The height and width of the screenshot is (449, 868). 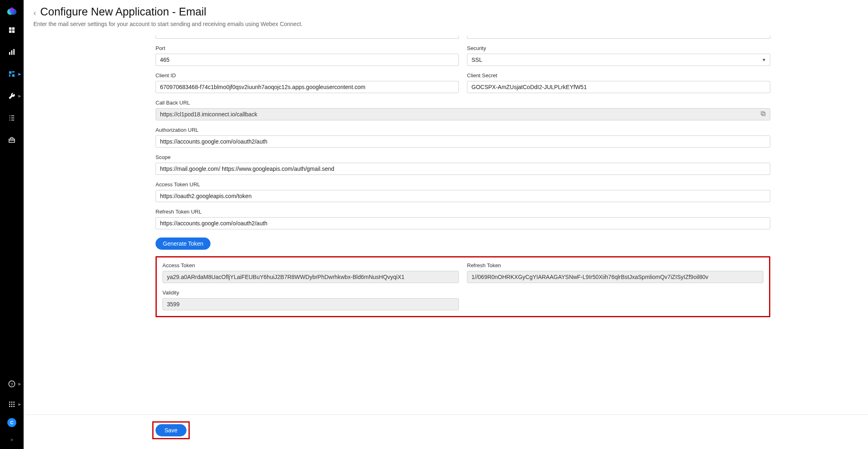 I want to click on nav-store, so click(x=12, y=140).